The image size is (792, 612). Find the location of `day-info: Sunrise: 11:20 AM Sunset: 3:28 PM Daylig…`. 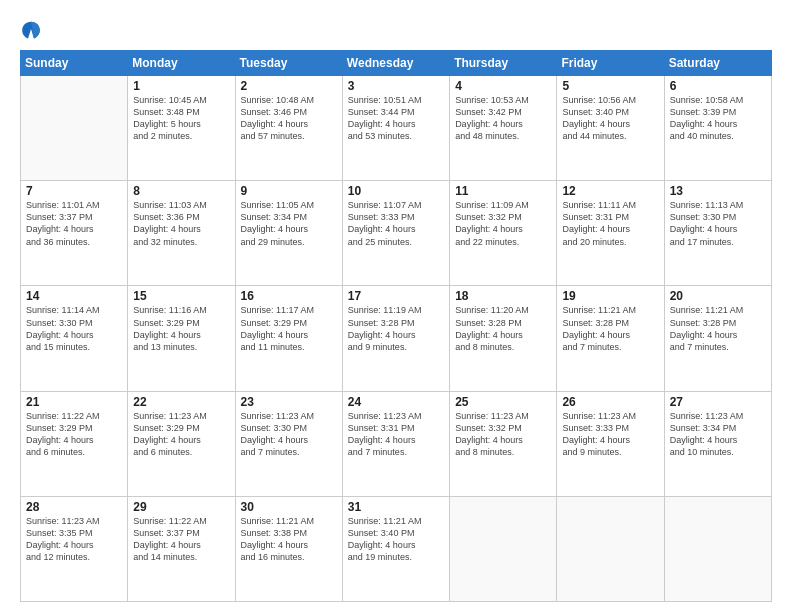

day-info: Sunrise: 11:20 AM Sunset: 3:28 PM Daylig… is located at coordinates (503, 328).